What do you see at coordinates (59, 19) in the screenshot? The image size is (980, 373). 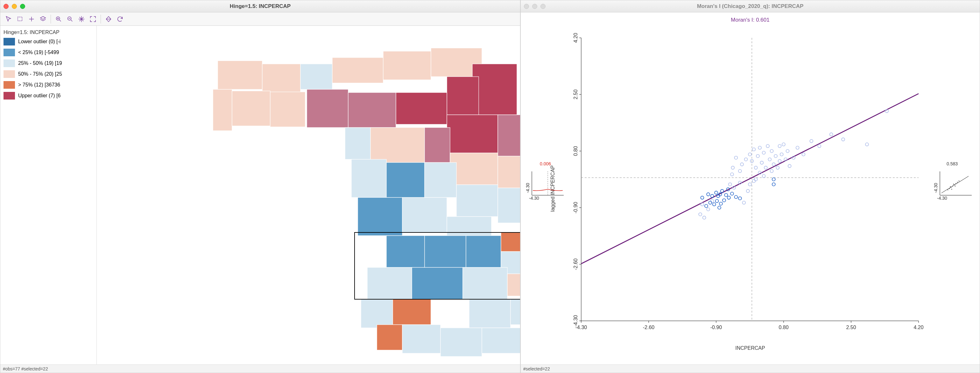 I see `zoom-in-tool` at bounding box center [59, 19].